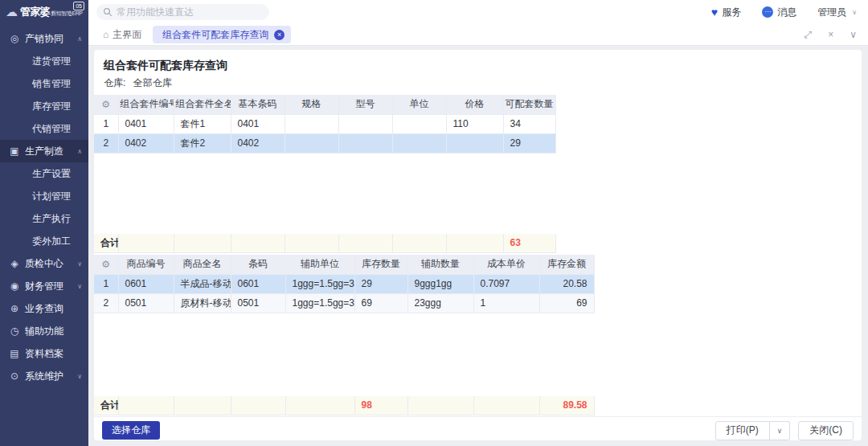  I want to click on sidebar-section-manufacturing: ▣ 生产制造 ∧, so click(44, 151).